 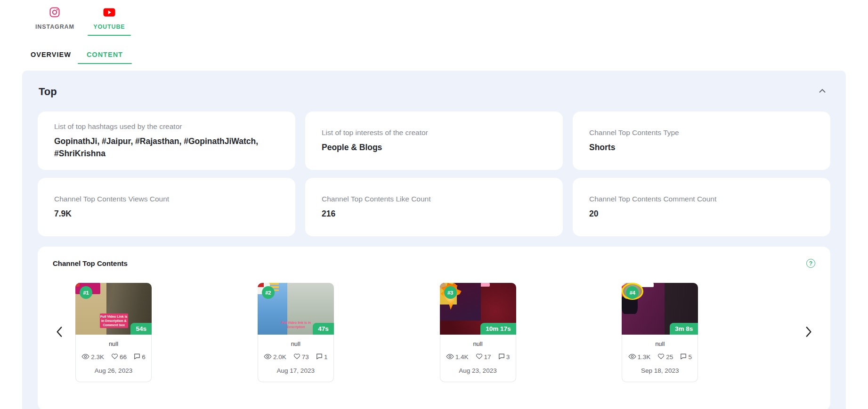 What do you see at coordinates (167, 141) in the screenshot?
I see `stat-card-hashtags: List of top hashtags used by the creator…` at bounding box center [167, 141].